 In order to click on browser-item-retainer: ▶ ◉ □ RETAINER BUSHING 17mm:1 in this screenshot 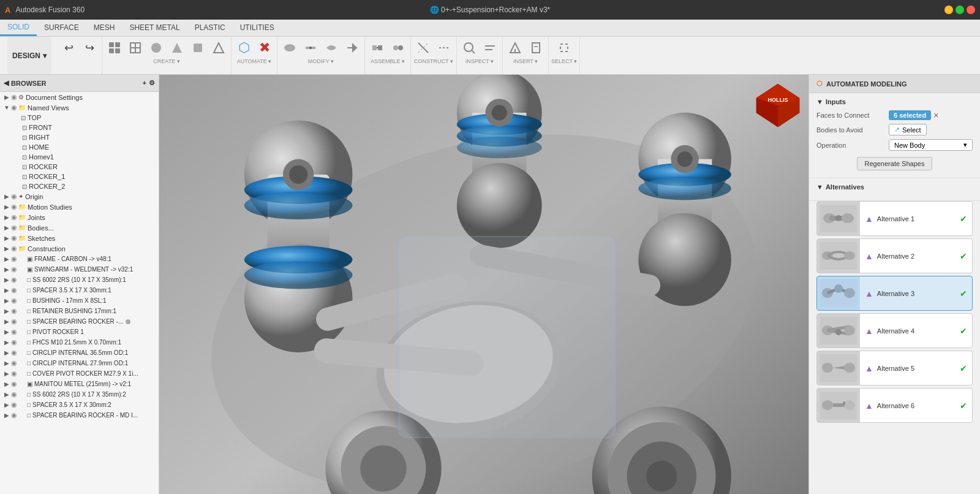, I will do `click(80, 311)`.